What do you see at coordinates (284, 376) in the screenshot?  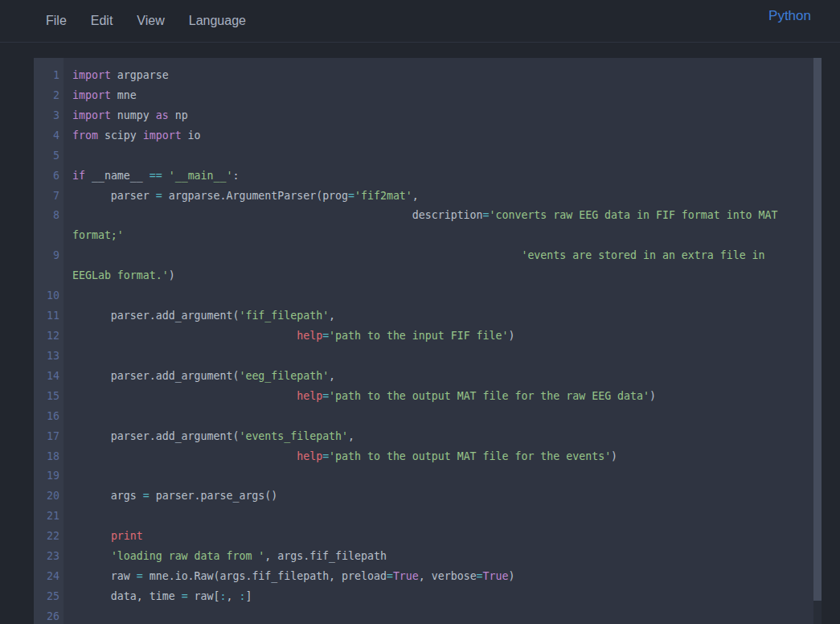 I see `code-token: 'eeg_filepath'` at bounding box center [284, 376].